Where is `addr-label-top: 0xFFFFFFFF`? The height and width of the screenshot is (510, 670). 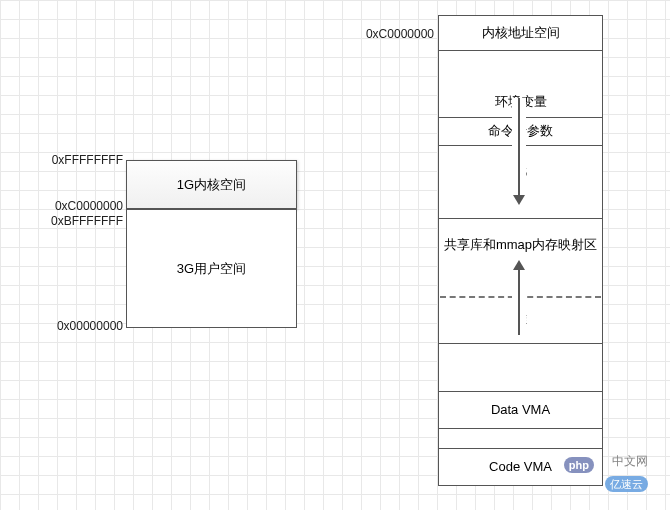
addr-label-top: 0xFFFFFFFF is located at coordinates (72, 160).